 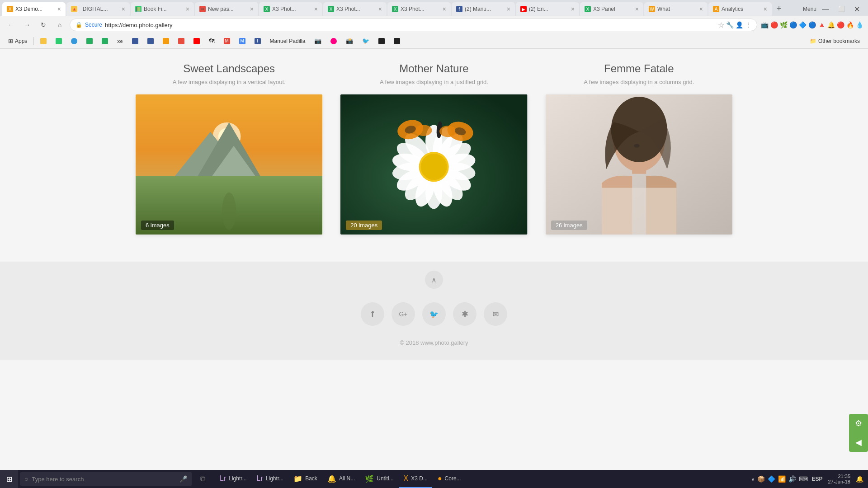 I want to click on asterisk-button: ✱, so click(x=465, y=314).